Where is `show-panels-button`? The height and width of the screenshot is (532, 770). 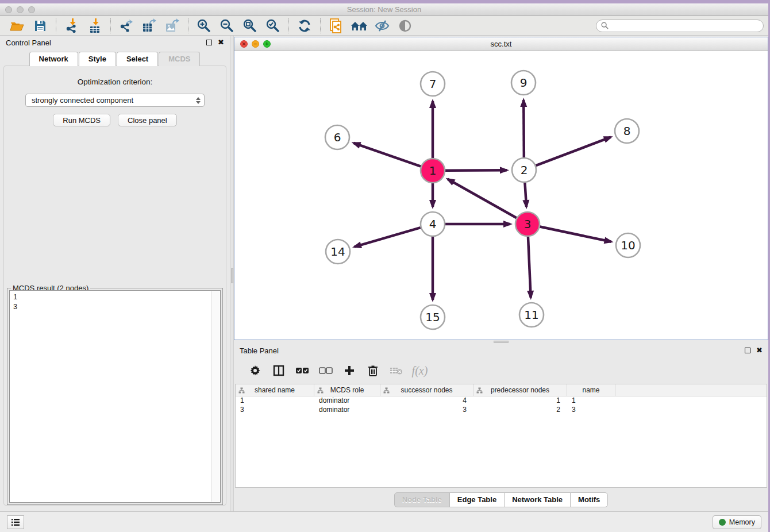
show-panels-button is located at coordinates (16, 522).